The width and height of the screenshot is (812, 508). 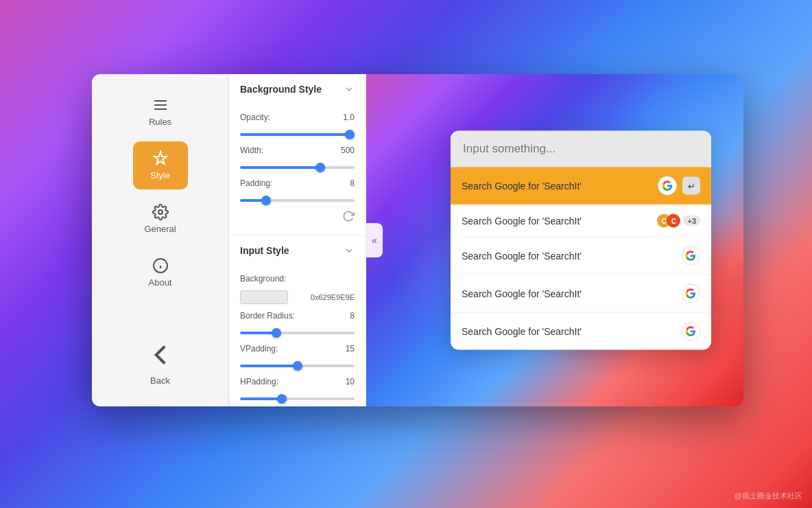 What do you see at coordinates (298, 198) in the screenshot?
I see `padding-slider-container` at bounding box center [298, 198].